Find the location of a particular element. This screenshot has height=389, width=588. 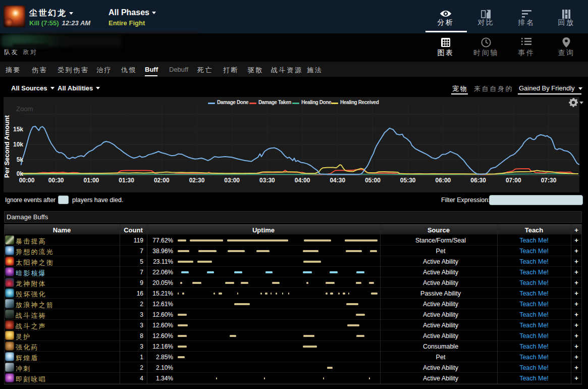

svg-text: 02:30 is located at coordinates (197, 180).